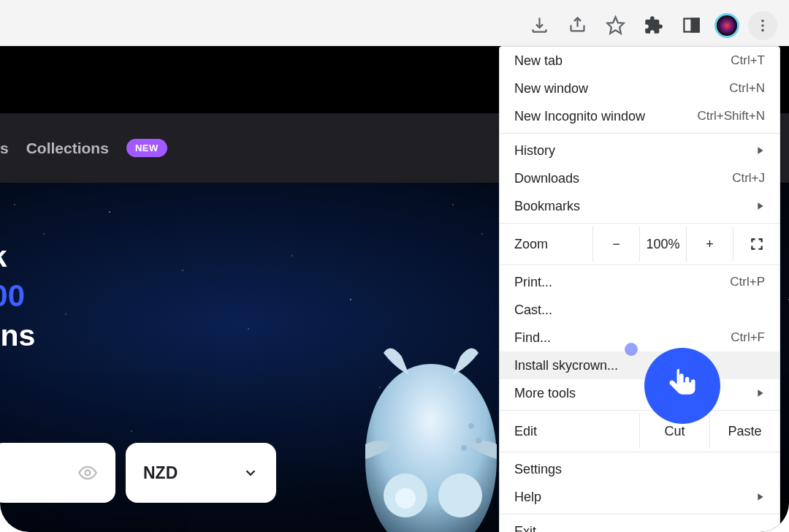 Image resolution: width=789 pixels, height=532 pixels. I want to click on menu-shortcut: Ctrl+J, so click(748, 178).